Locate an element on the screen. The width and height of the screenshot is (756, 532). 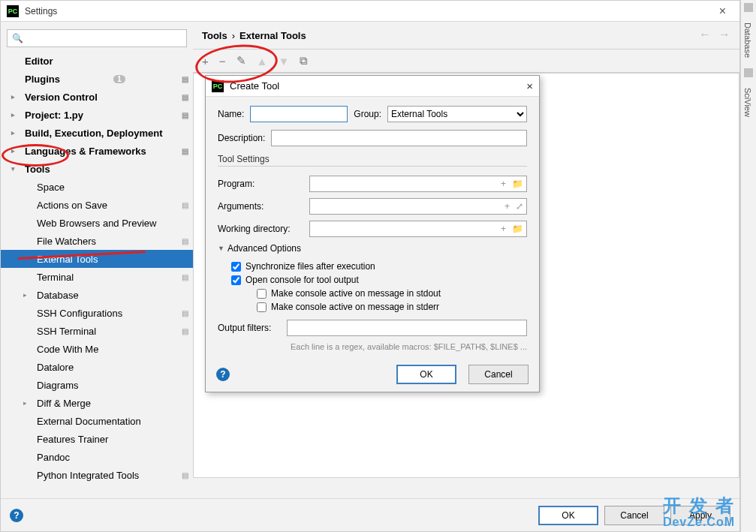
sidebar-item-file-watchers: File Watchers▤ is located at coordinates (97, 241).